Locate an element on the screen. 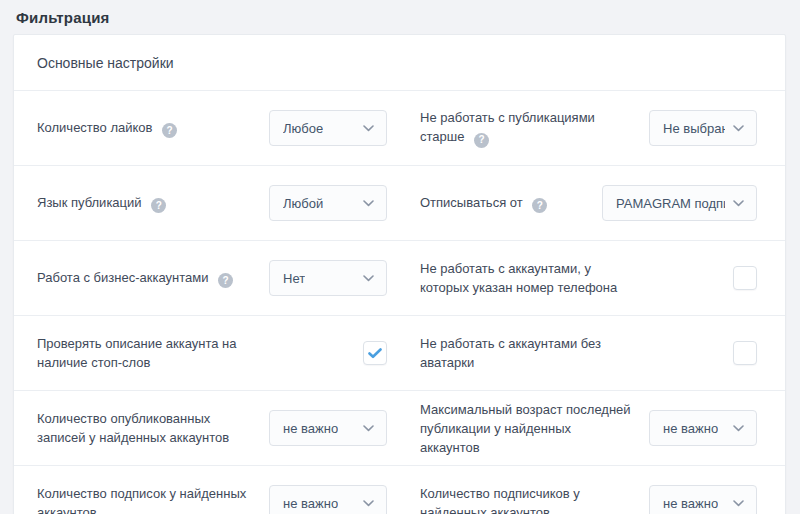 Image resolution: width=800 pixels, height=514 pixels. found-accounts-posts-count-label-wrap: Количество опубликованных записей у найд… is located at coordinates (146, 428).